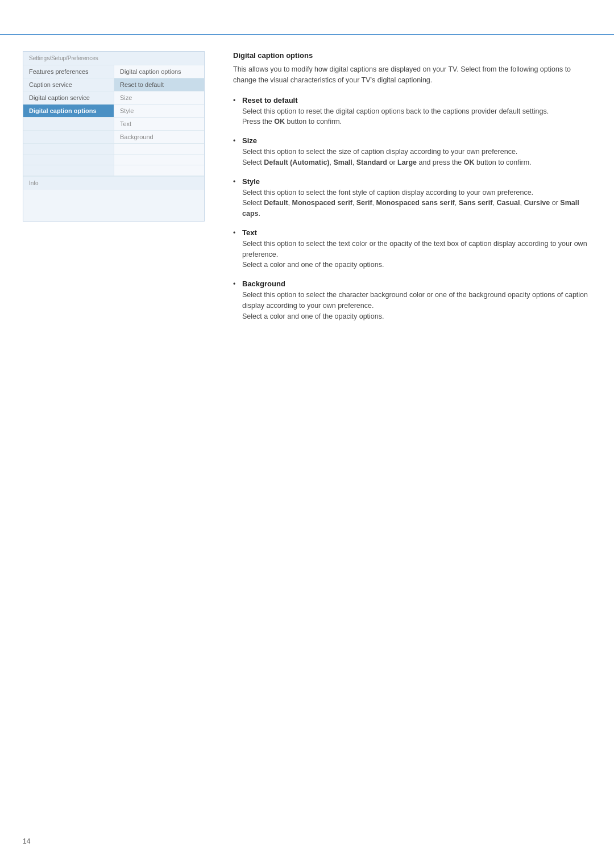 The height and width of the screenshot is (868, 614). I want to click on menu-row-2: Digital caption service Size, so click(114, 98).